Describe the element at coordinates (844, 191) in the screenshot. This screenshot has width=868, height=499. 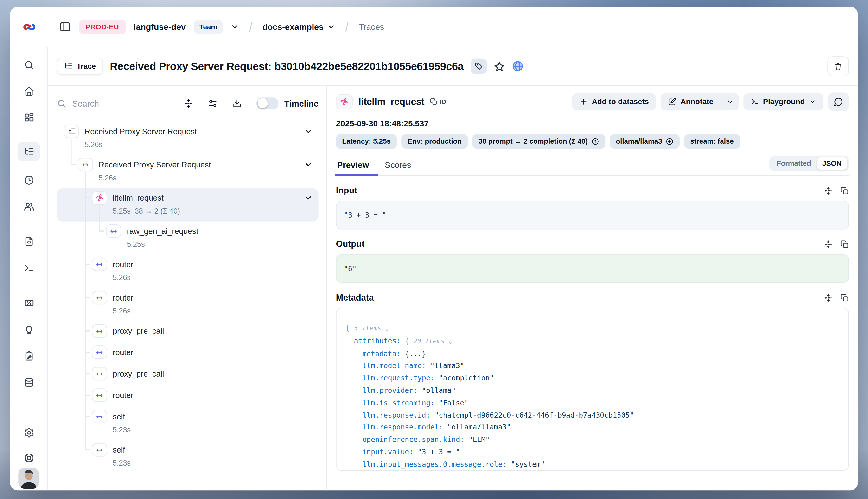
I see `copy-input-button` at that location.